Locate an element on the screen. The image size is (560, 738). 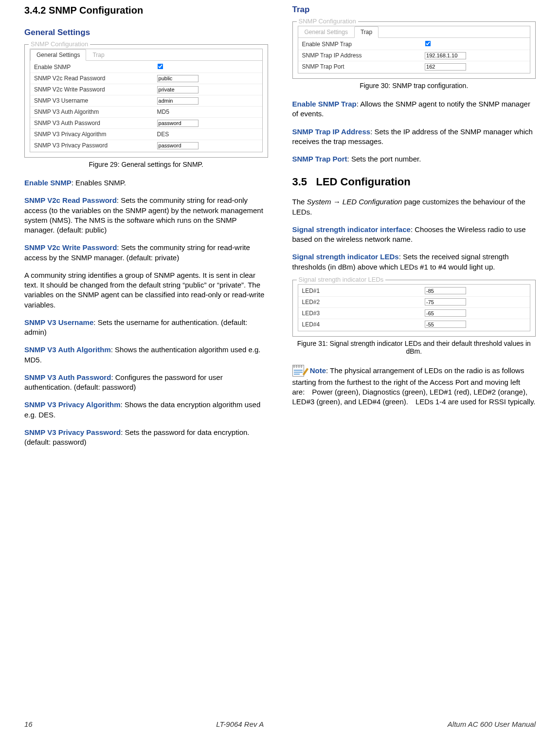
definition-term: Signal strength indicator interface is located at coordinates (351, 230).